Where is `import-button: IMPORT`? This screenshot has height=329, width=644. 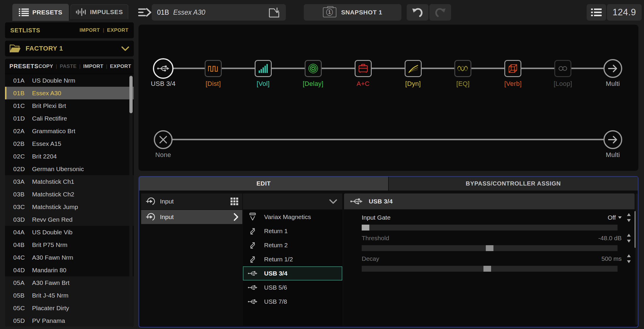
import-button: IMPORT is located at coordinates (94, 66).